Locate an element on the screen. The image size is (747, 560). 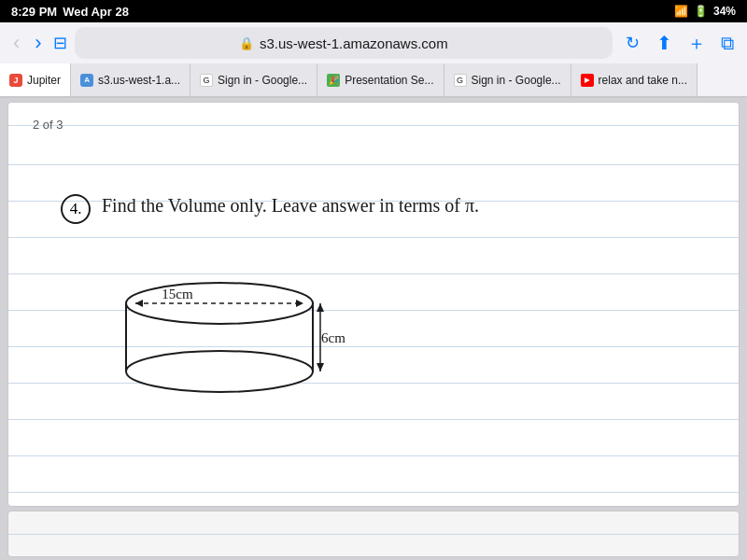
tab-favicon-google1: G is located at coordinates (206, 80).